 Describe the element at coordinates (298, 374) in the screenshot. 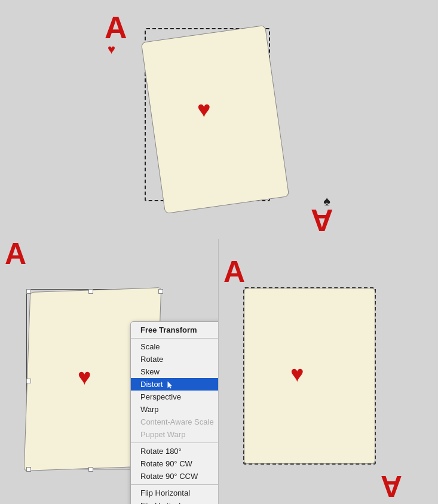

I see `card-heart-br: ♥` at that location.